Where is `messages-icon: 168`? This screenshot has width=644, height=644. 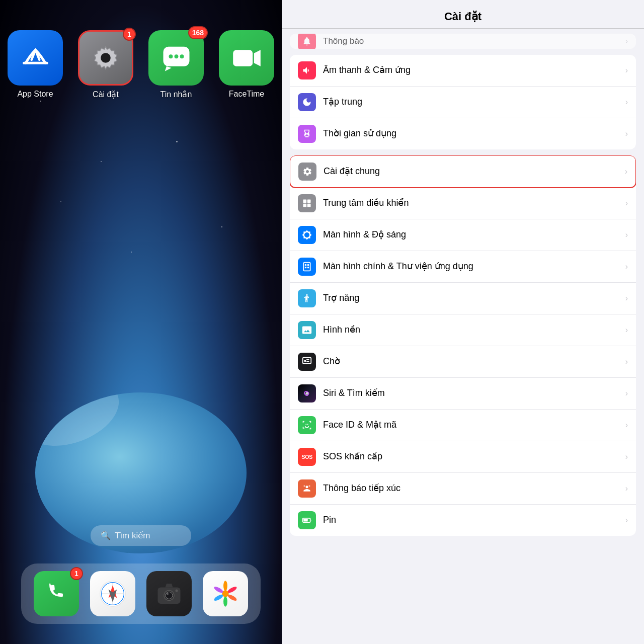 messages-icon: 168 is located at coordinates (176, 58).